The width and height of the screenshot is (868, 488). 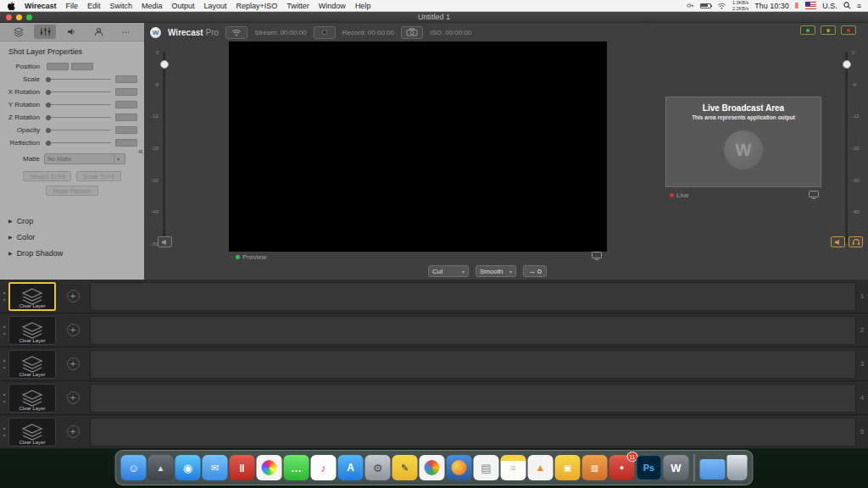 What do you see at coordinates (810, 5) in the screenshot?
I see `us-flag-icon` at bounding box center [810, 5].